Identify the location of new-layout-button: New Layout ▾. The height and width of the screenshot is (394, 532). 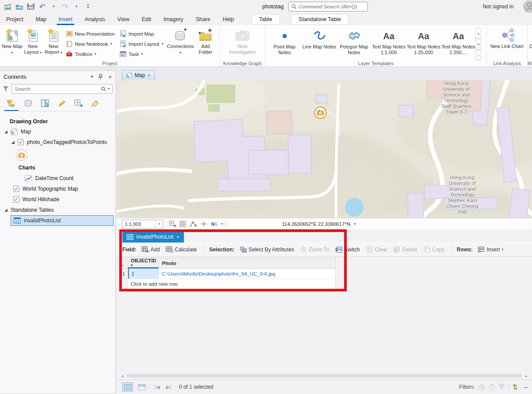
(33, 41).